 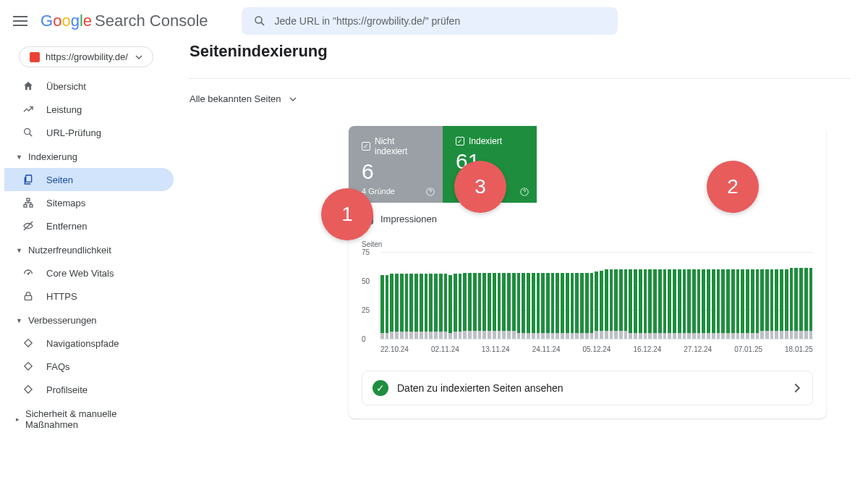 What do you see at coordinates (19, 321) in the screenshot?
I see `triangle-down-icon: ▼` at bounding box center [19, 321].